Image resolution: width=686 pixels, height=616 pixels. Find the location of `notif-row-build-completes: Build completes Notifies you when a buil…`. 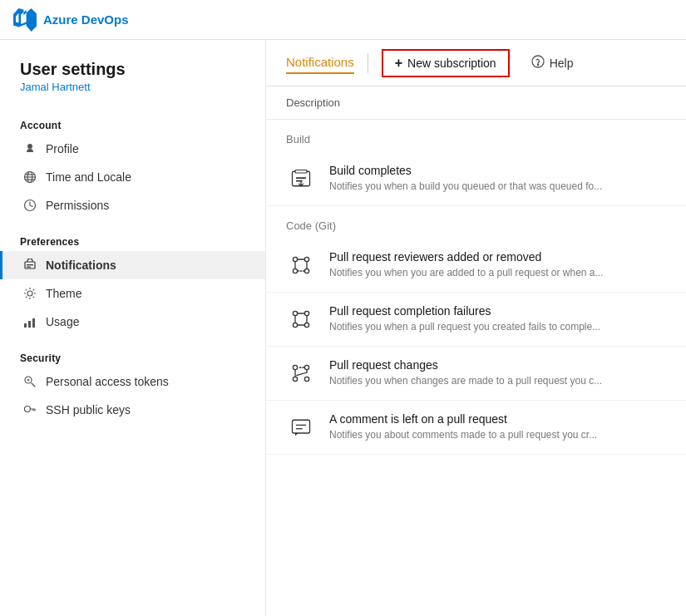

notif-row-build-completes: Build completes Notifies you when a buil… is located at coordinates (476, 180).